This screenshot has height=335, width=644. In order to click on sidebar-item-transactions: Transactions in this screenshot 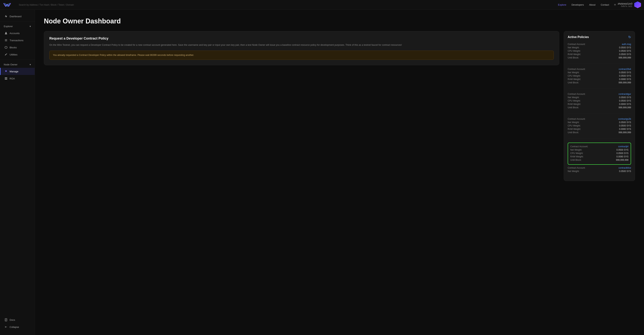, I will do `click(18, 40)`.